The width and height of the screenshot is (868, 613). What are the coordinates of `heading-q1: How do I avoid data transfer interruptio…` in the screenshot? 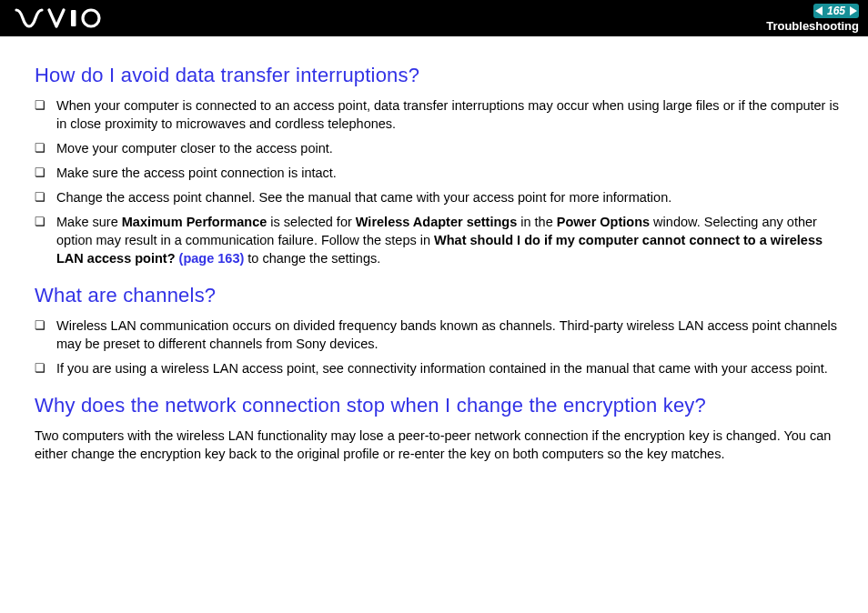 It's located at (440, 75).